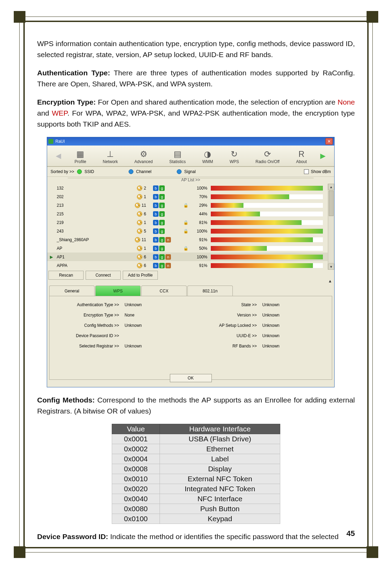 The image size is (392, 569). I want to click on ap-row: 21311bg🔒29%, so click(187, 205).